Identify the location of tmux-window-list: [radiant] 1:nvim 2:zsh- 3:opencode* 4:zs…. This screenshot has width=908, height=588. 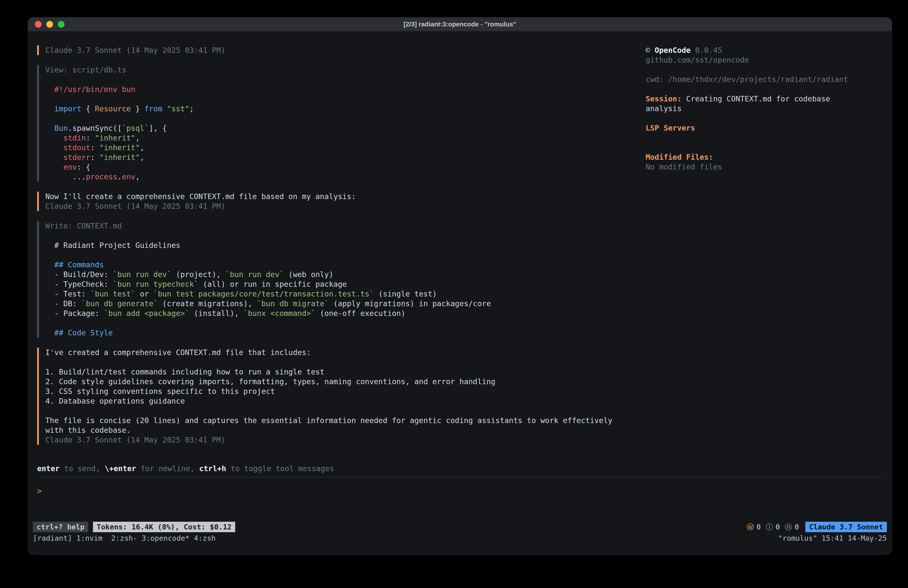
(124, 538).